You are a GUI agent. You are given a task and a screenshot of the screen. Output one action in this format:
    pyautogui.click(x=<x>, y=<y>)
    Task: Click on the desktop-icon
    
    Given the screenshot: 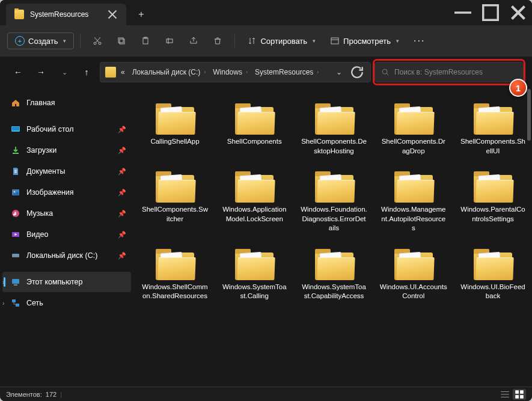 What is the action you would take?
    pyautogui.click(x=16, y=129)
    